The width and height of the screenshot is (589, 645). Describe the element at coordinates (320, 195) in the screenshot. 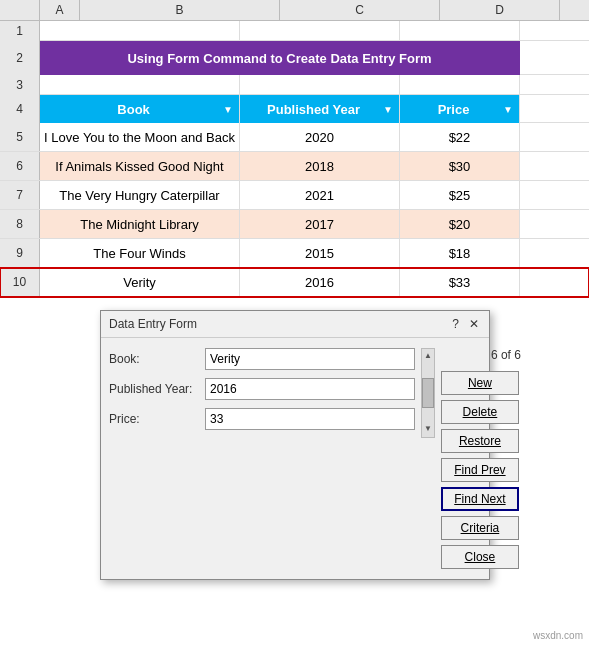

I see `cell-year: 2021` at that location.